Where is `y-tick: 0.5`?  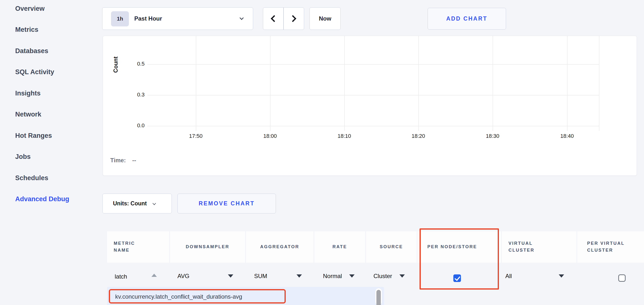
y-tick: 0.5 is located at coordinates (136, 64).